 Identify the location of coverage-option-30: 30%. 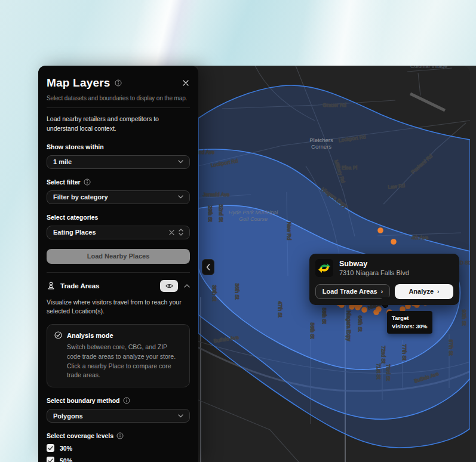
(118, 448).